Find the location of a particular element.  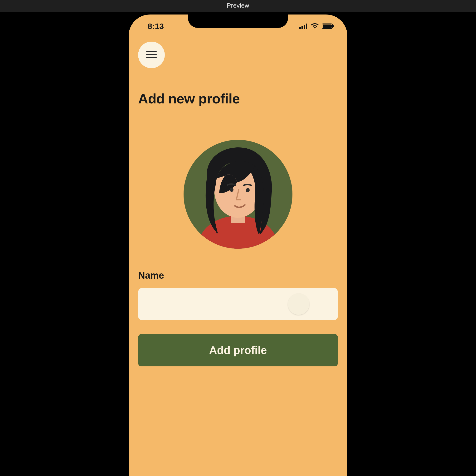

voice-input-button is located at coordinates (299, 304).